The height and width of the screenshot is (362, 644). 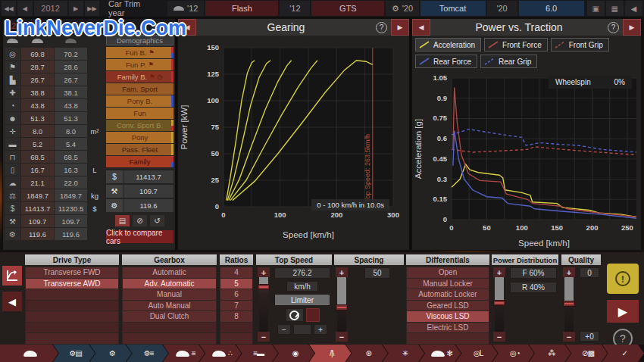 What do you see at coordinates (623, 279) in the screenshot?
I see `warnings-button: !` at bounding box center [623, 279].